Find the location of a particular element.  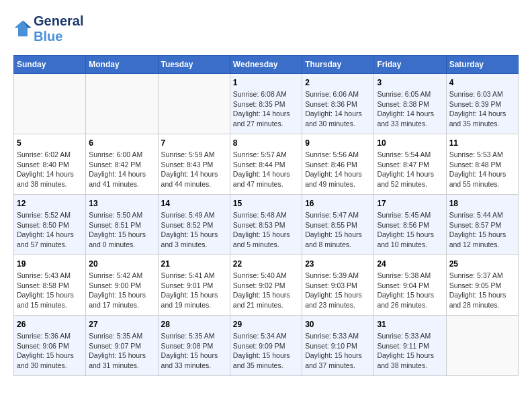

day-info: Sunrise: 6:03 AM Sunset: 8:39 PM Dayligh… is located at coordinates (482, 109).